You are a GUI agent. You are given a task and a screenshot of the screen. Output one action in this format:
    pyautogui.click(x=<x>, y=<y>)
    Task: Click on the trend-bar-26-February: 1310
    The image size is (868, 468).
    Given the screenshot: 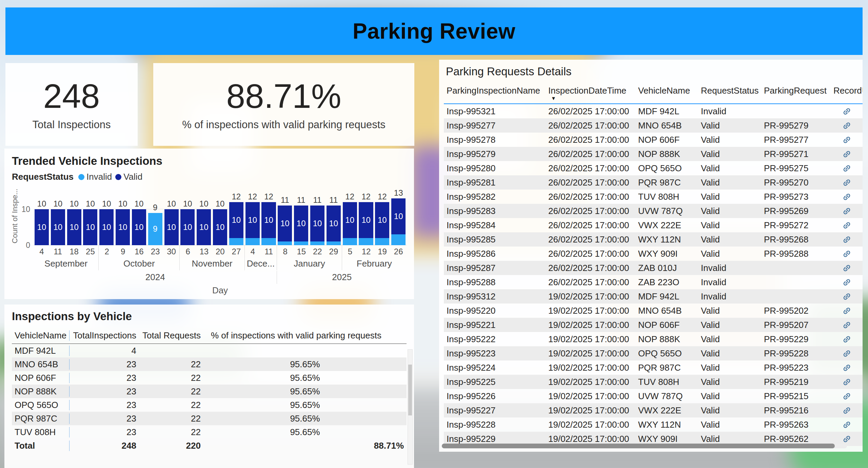 What is the action you would take?
    pyautogui.click(x=398, y=216)
    